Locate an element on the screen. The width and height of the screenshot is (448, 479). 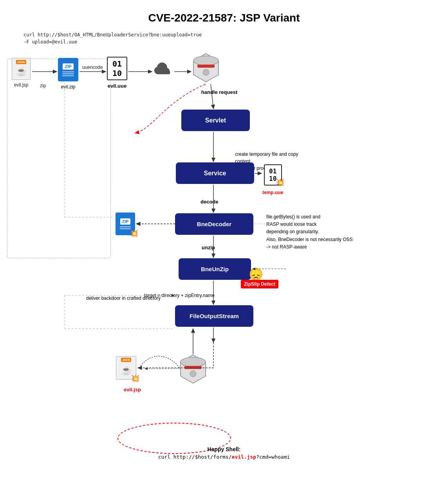
decode-label: decode is located at coordinates (210, 202).